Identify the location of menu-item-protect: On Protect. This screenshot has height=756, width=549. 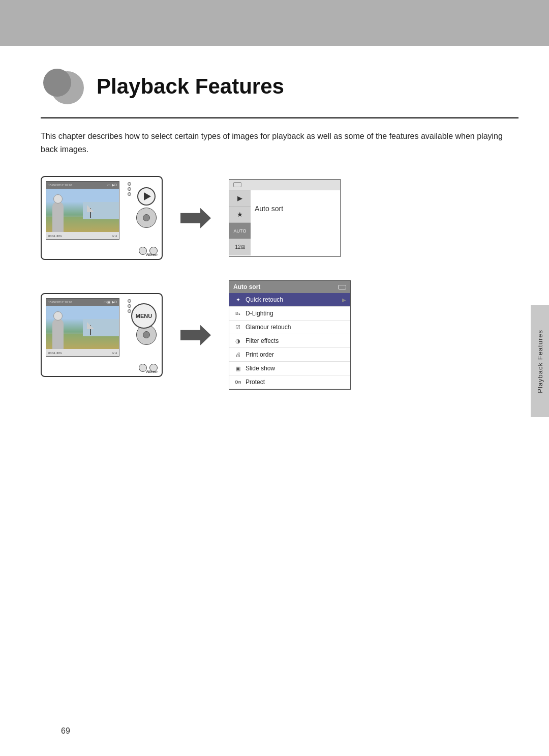
(290, 383).